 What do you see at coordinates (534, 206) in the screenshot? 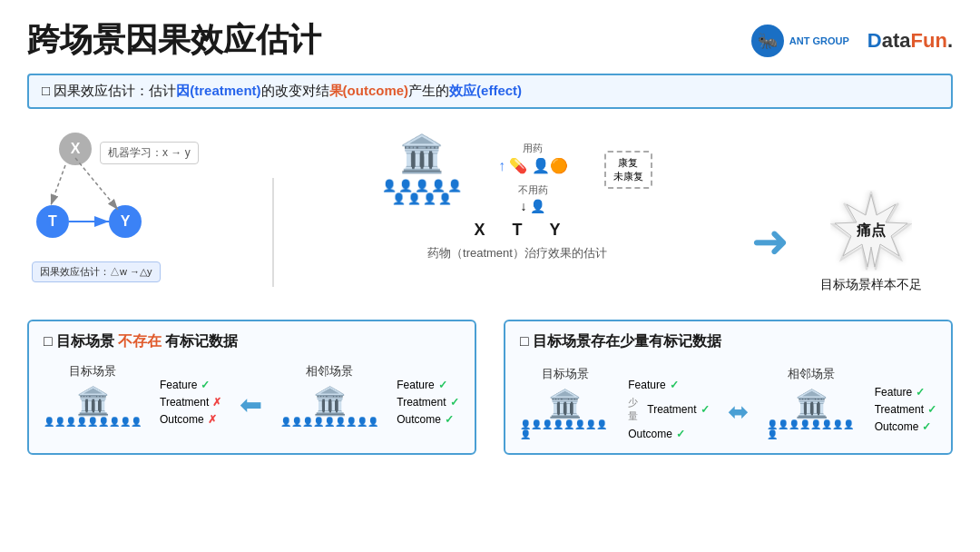
I see `nouse-person: ↓ 👤` at bounding box center [534, 206].